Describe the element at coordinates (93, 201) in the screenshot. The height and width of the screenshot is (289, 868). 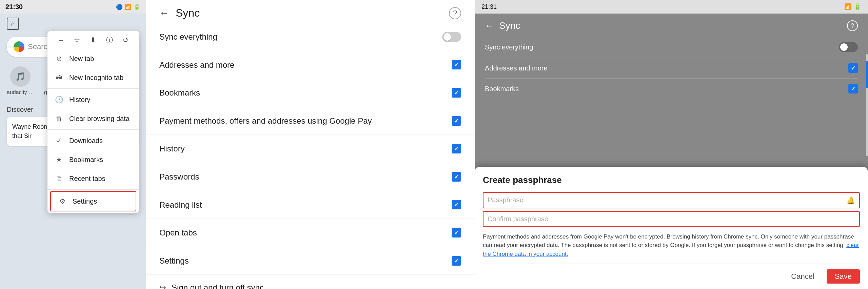
I see `menu-item-settings: ⚙ Settings` at that location.